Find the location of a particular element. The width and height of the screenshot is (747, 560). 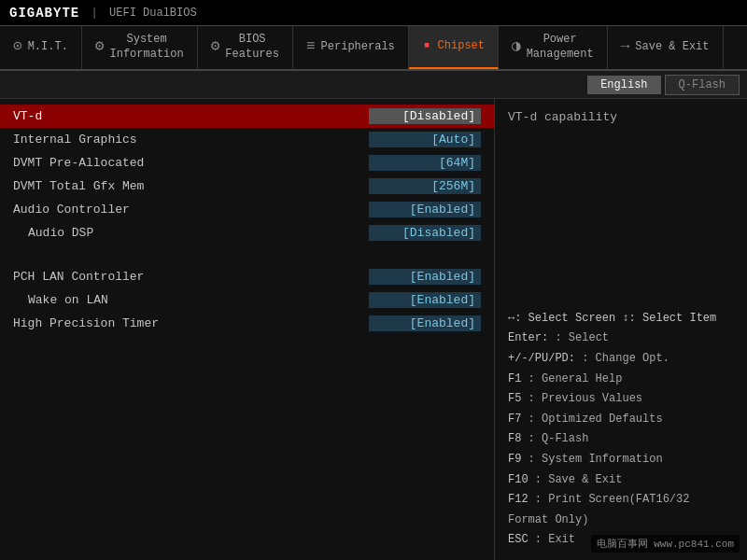

tab-power-management: ◑ PowerManagement is located at coordinates (553, 48).